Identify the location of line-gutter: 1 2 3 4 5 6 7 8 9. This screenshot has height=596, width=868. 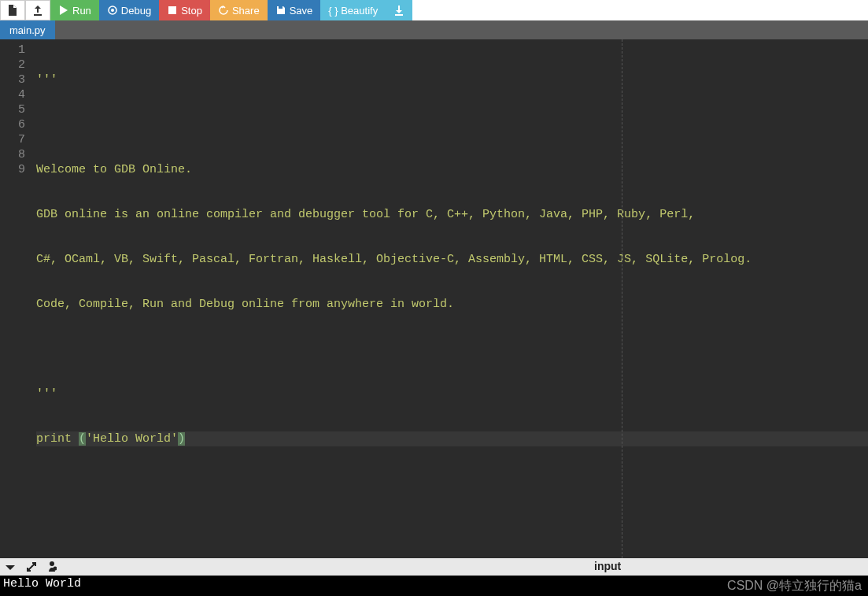
(16, 299).